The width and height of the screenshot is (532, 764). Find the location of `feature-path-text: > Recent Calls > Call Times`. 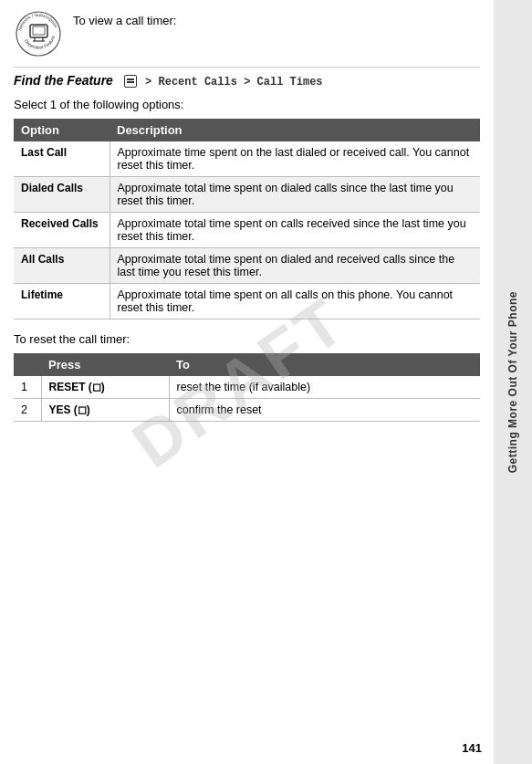

feature-path-text: > Recent Calls > Call Times is located at coordinates (234, 82).